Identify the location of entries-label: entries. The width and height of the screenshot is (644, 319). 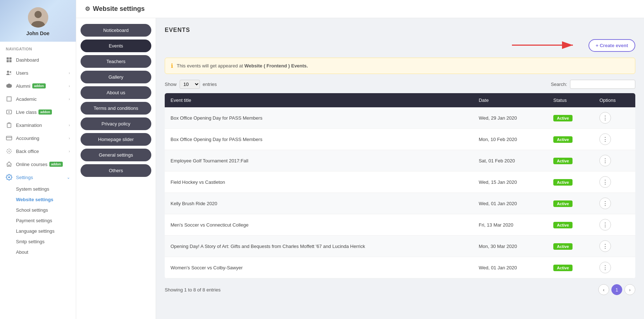
(210, 84).